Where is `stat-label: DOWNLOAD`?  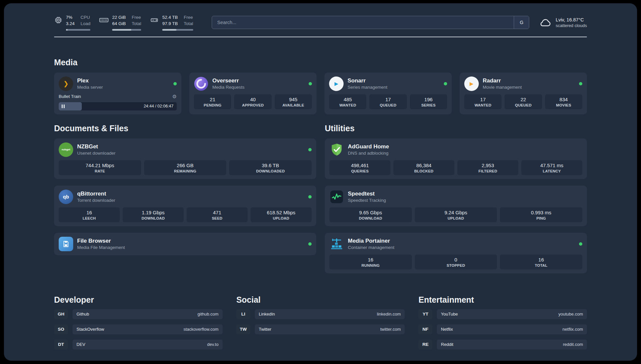
stat-label: DOWNLOAD is located at coordinates (371, 218).